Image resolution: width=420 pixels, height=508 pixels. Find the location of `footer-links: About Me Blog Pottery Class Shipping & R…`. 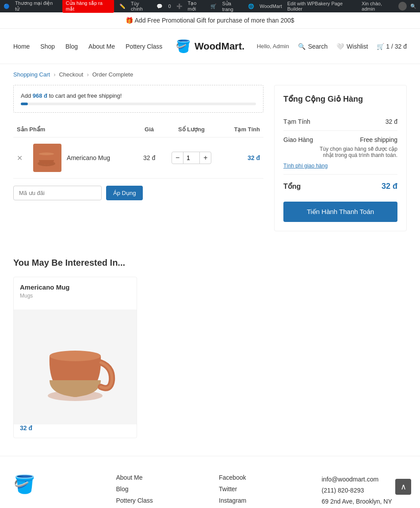

footer-links: About Me Blog Pottery Class Shipping & R… is located at coordinates (159, 491).